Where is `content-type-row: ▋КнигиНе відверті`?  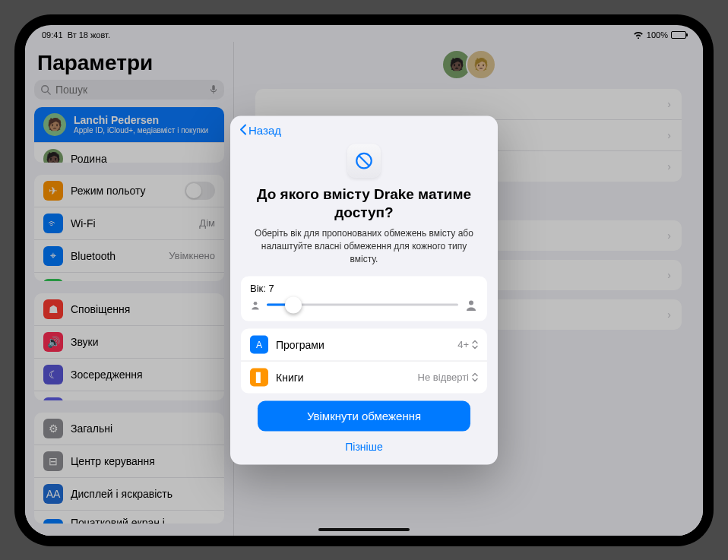
content-type-row: ▋КнигиНе відверті is located at coordinates (364, 377).